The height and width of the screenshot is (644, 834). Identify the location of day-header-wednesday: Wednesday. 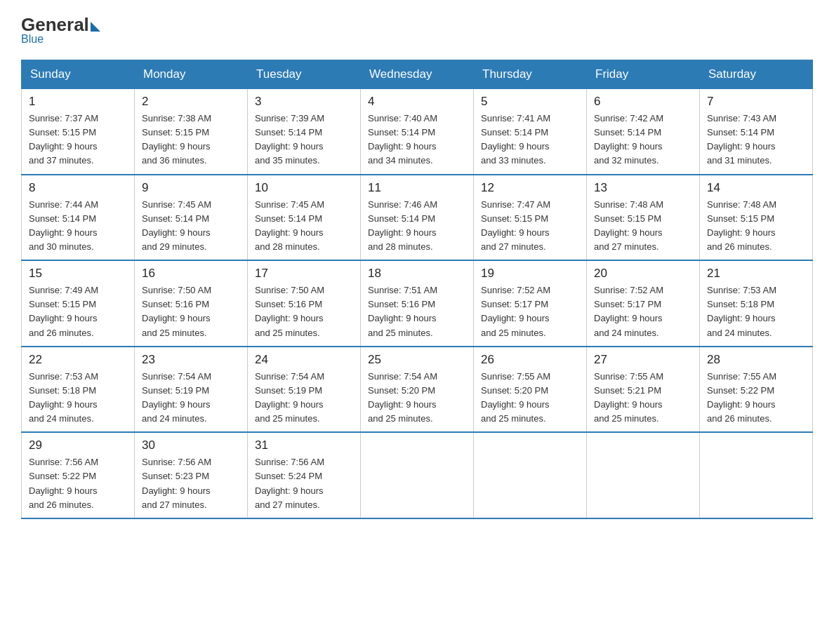
(417, 74).